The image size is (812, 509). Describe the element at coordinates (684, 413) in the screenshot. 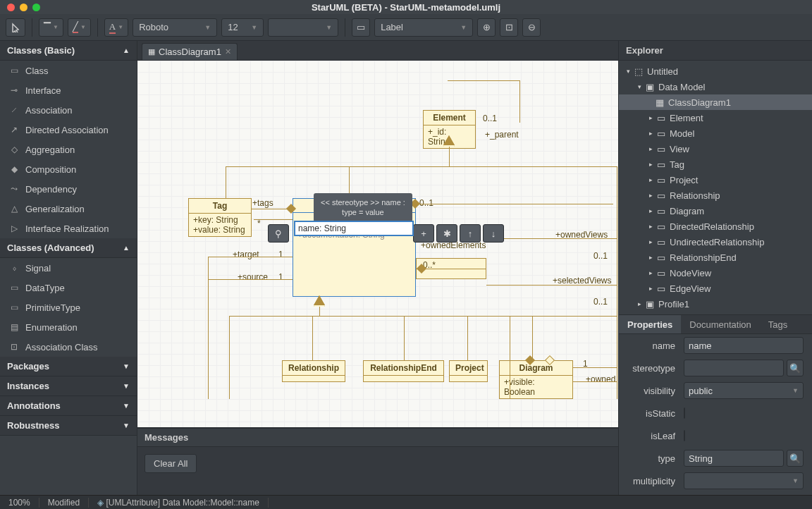

I see `prop-static-checkbox` at that location.